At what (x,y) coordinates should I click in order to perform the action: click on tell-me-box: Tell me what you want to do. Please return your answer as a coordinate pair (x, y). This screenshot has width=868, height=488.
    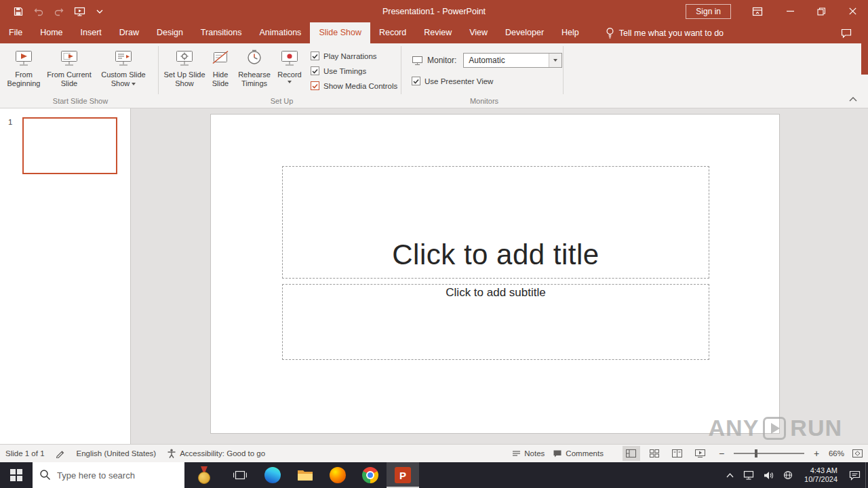
    Looking at the image, I should click on (665, 33).